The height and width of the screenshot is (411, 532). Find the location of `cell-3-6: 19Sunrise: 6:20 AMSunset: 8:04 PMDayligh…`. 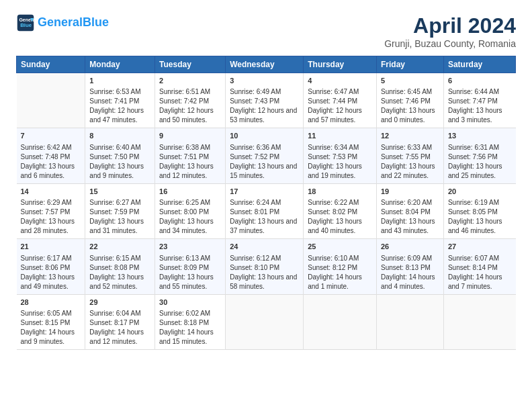

cell-3-6: 19Sunrise: 6:20 AMSunset: 8:04 PMDayligh… is located at coordinates (410, 211).